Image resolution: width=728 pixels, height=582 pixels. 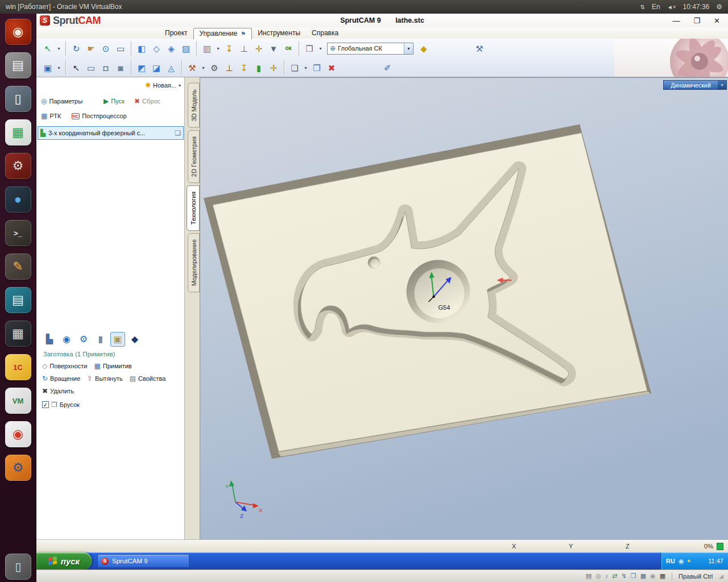 What do you see at coordinates (110, 133) in the screenshot?
I see `operation-item: ▙ 3-х координатный фрезерный с... ❏` at bounding box center [110, 133].